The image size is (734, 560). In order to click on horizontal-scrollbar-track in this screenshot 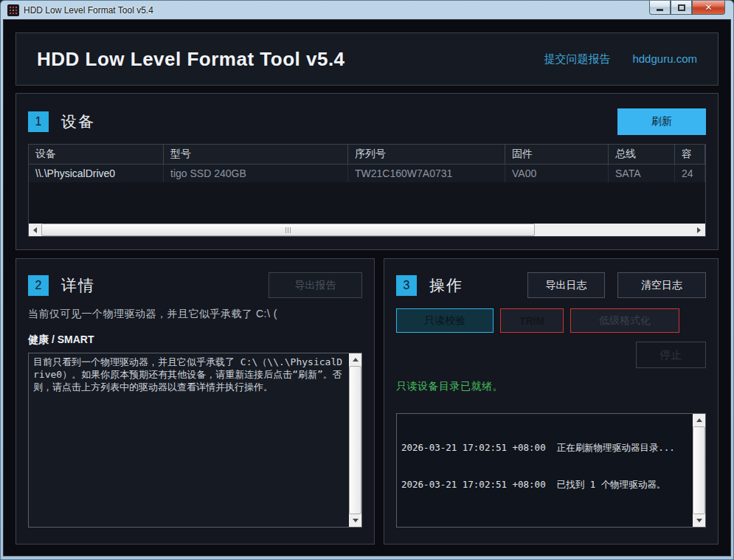, I will do `click(614, 230)`.